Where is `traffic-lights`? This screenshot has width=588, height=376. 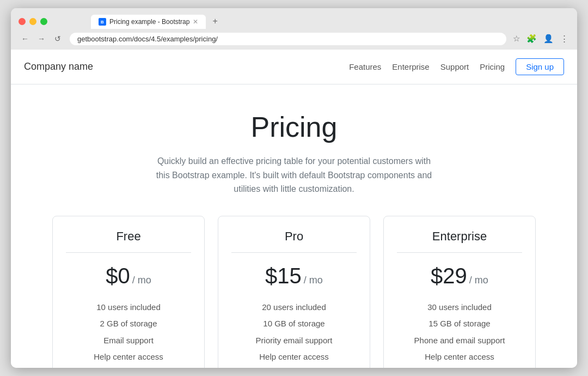
traffic-lights is located at coordinates (33, 22).